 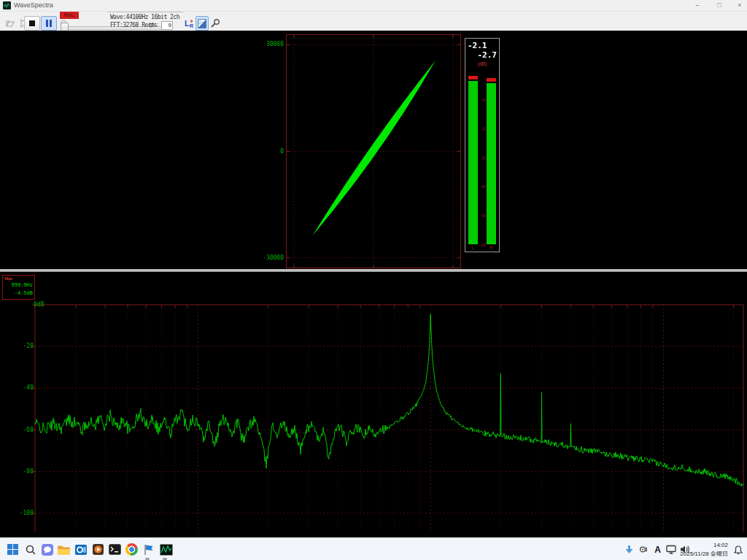 What do you see at coordinates (189, 23) in the screenshot?
I see `channel-select-button: L R` at bounding box center [189, 23].